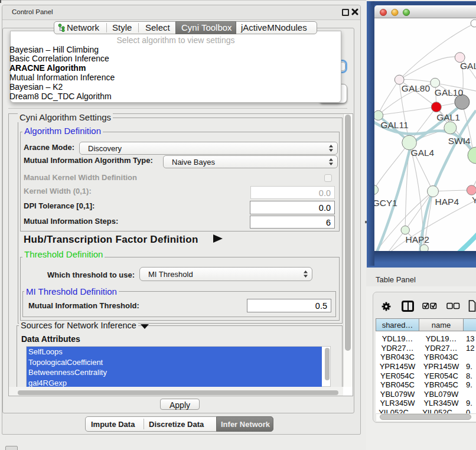 This screenshot has width=476, height=450. What do you see at coordinates (386, 203) in the screenshot?
I see `svg-text: GCY1` at bounding box center [386, 203].